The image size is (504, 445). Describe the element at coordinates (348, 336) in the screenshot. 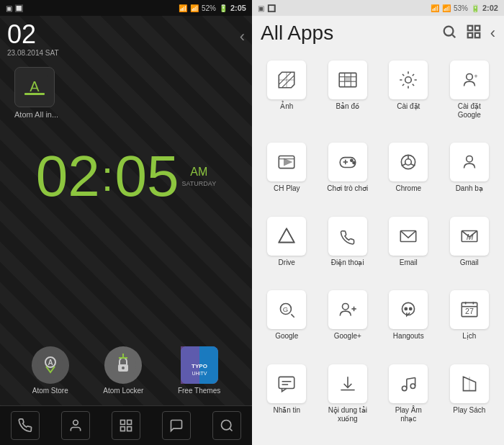

I see `googleplus-label: Google+` at that location.